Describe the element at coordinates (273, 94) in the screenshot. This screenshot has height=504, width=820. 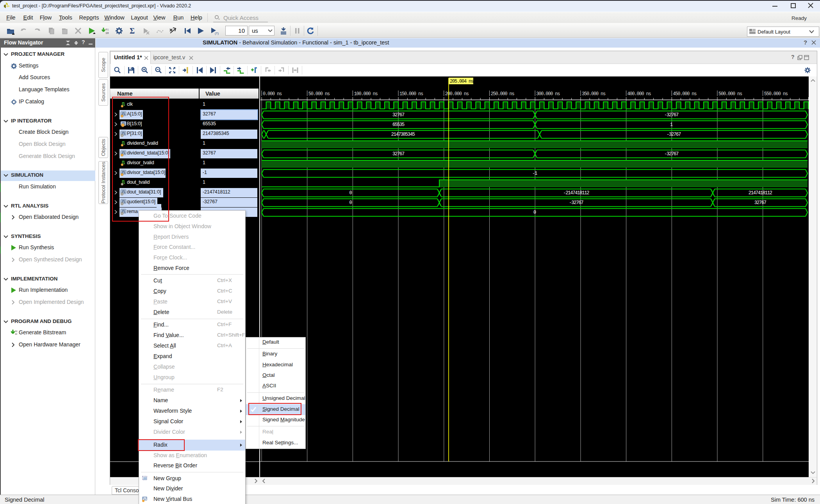
I see `svg-text: 0.000 ns` at that location.